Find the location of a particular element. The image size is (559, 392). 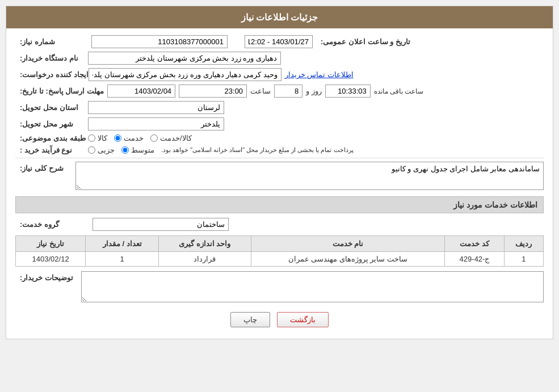

remaining-label: ساعت باقی مانده is located at coordinates (399, 91).